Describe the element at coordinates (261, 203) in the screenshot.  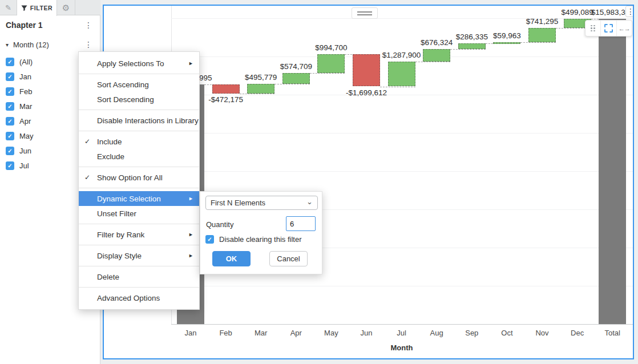
I see `selection-mode-select: First N Elements ⌄` at that location.